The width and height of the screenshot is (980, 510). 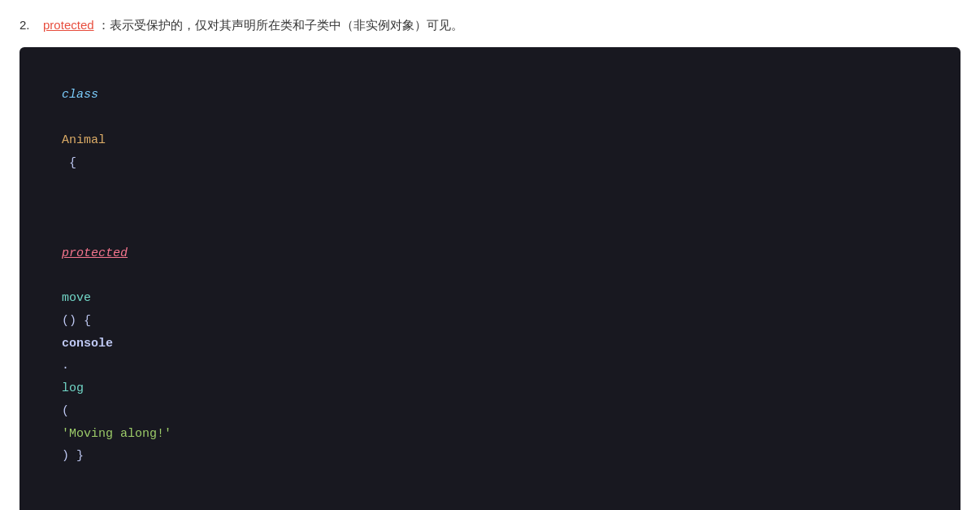 I want to click on code-line-2: }, so click(x=488, y=500).